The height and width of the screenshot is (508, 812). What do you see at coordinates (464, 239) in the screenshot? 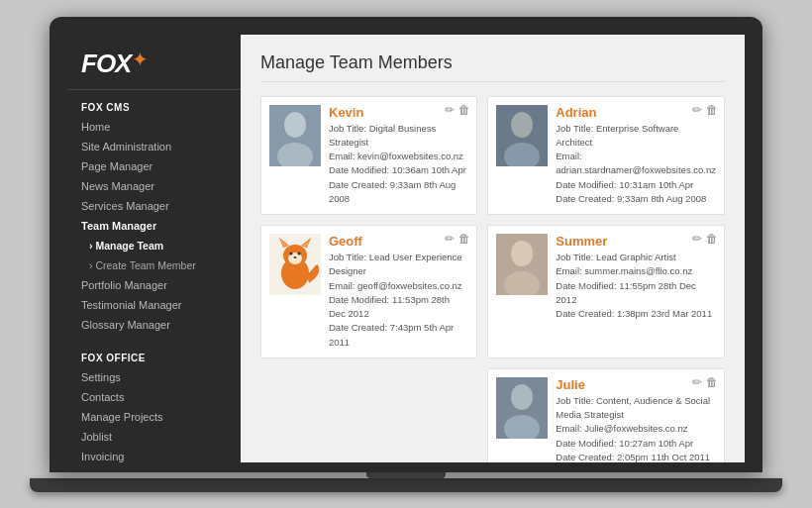
I see `delete-icon-geoff: 🗑` at bounding box center [464, 239].